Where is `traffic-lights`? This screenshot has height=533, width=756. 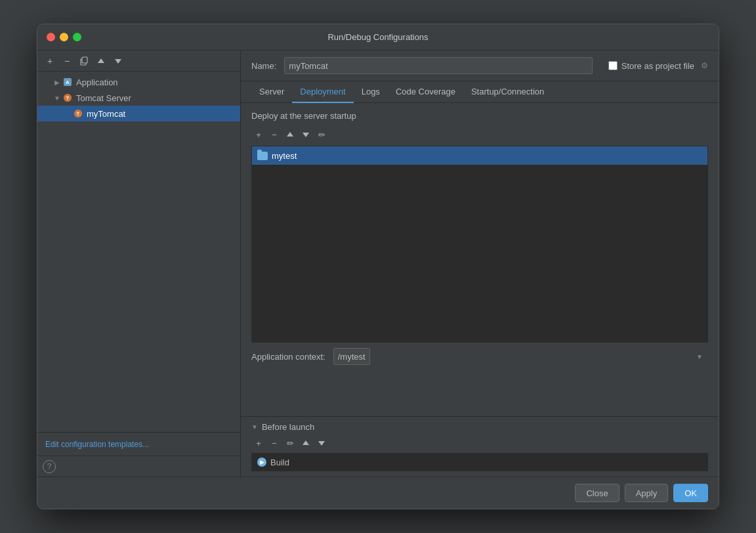
traffic-lights is located at coordinates (64, 37).